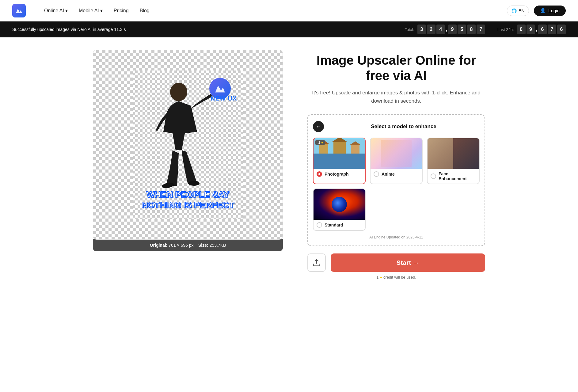  What do you see at coordinates (485, 29) in the screenshot?
I see `stats-counters: Total: 3 2 4 , 9 5 8 7 Last 24h: 0 9 , 6…` at bounding box center [485, 29].